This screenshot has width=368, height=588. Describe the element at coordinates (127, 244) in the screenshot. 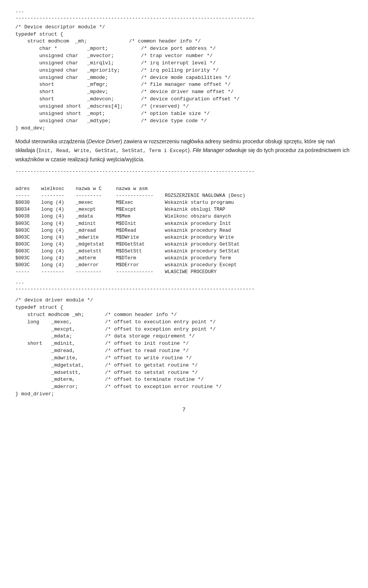

I see `table-row: $003C long (4) _mdgetstat M$DGetStat wsk…` at that location.